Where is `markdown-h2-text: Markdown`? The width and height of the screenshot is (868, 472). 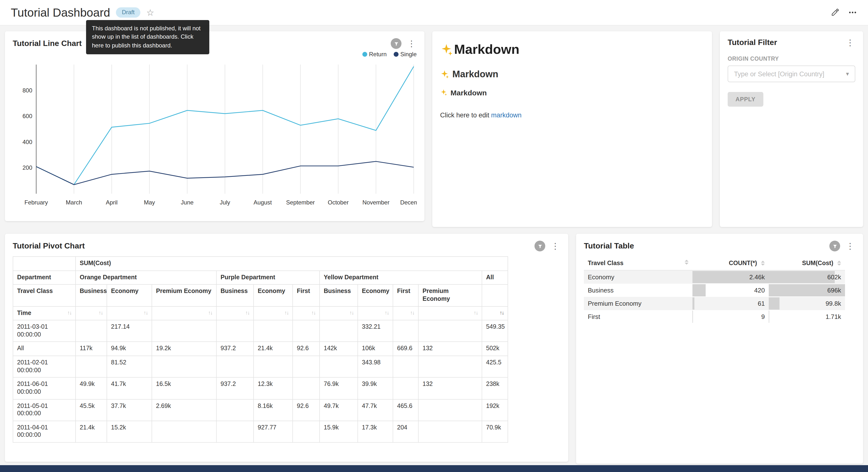 markdown-h2-text: Markdown is located at coordinates (475, 74).